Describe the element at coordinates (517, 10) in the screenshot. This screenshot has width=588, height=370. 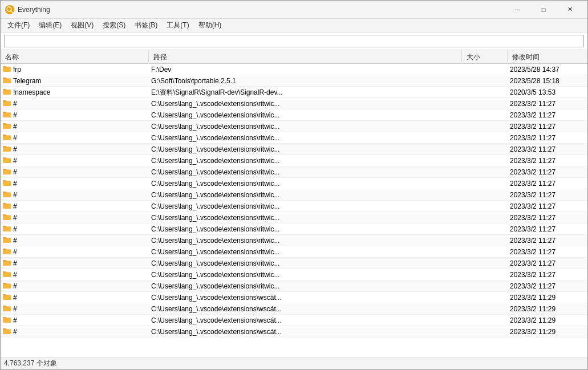
I see `minimize-button: ─` at that location.